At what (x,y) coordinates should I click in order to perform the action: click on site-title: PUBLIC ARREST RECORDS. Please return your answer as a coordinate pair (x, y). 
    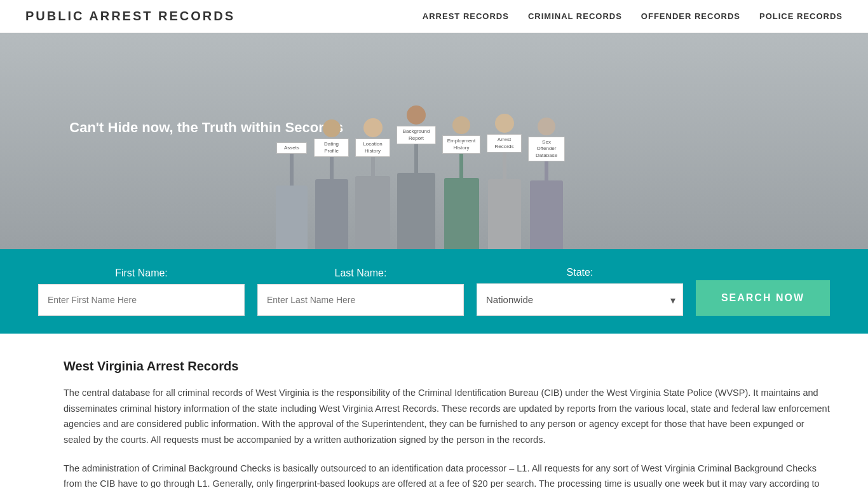
    Looking at the image, I should click on (130, 17).